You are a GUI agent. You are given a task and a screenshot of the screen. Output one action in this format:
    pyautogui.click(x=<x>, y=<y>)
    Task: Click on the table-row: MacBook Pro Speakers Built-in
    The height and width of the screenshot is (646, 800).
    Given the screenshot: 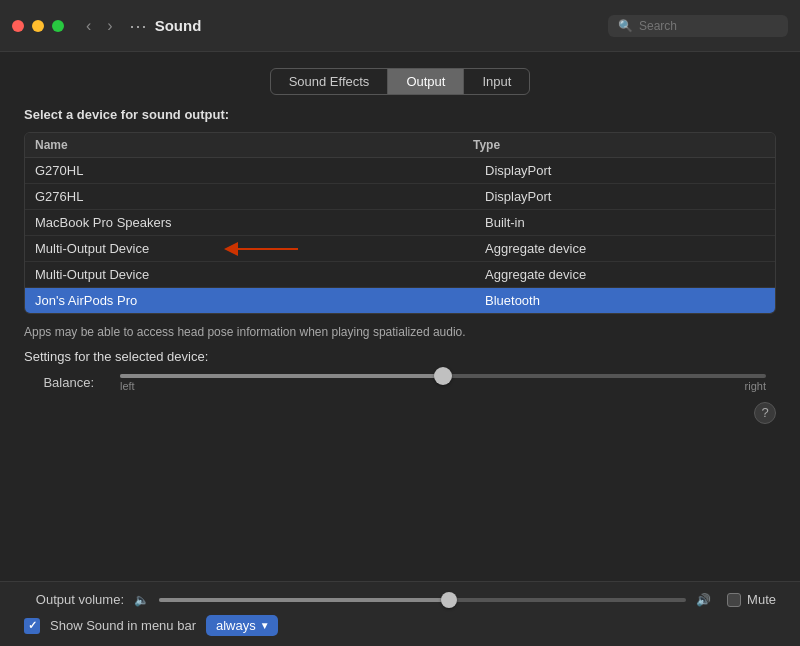 What is the action you would take?
    pyautogui.click(x=400, y=223)
    